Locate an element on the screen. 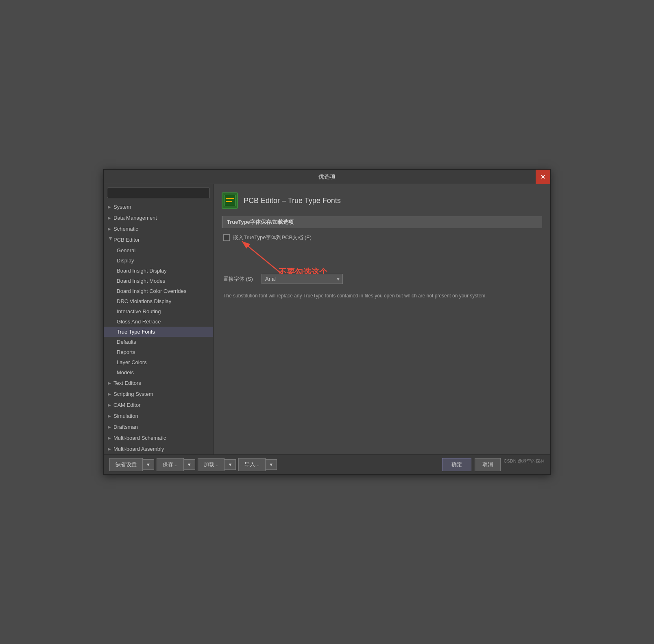  annotation-container: 嵌入TrueType字体到PCB文档 (E) 不要勾选这个 is located at coordinates (382, 238).